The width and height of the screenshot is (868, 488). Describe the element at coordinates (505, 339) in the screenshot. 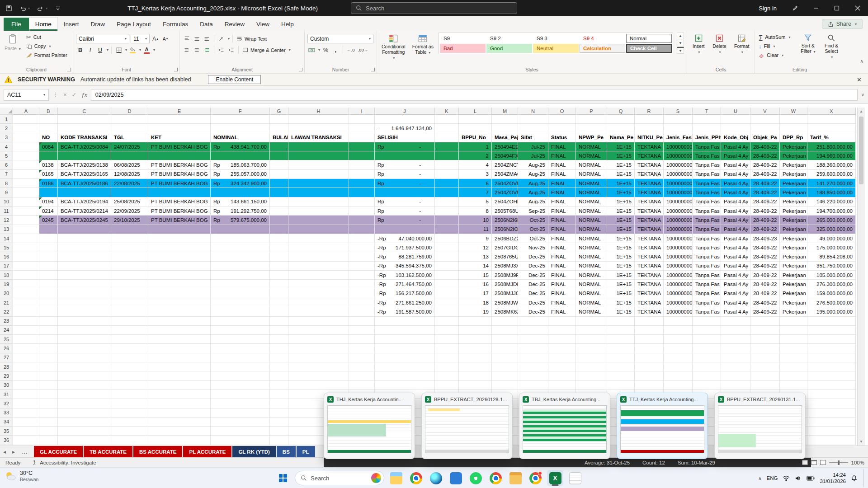

I see `cell-M25` at that location.